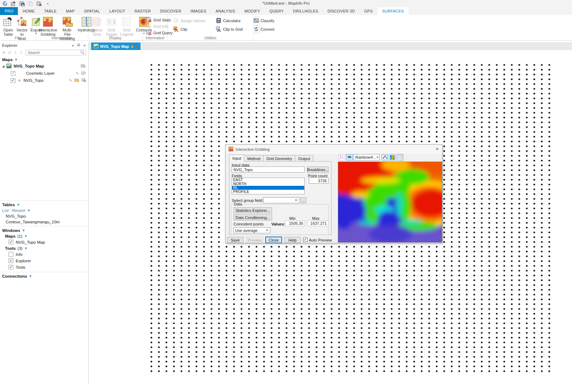  I want to click on connections-section-header: Connections▼, so click(44, 276).